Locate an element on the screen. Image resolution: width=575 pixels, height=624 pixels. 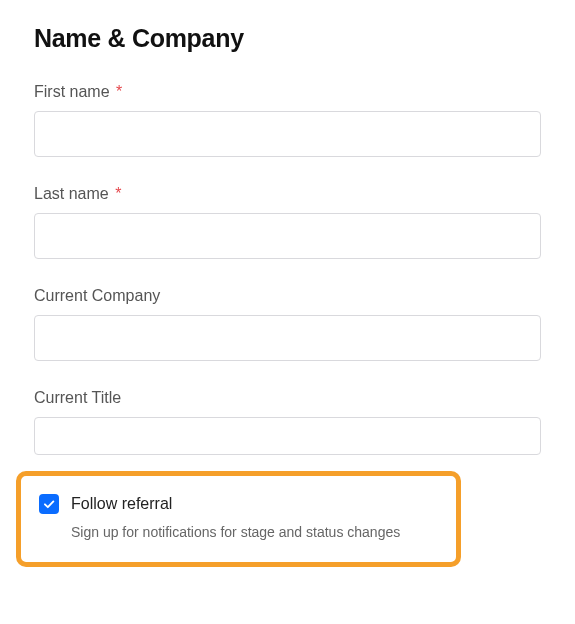
follow-referral-checkbox is located at coordinates (49, 504).